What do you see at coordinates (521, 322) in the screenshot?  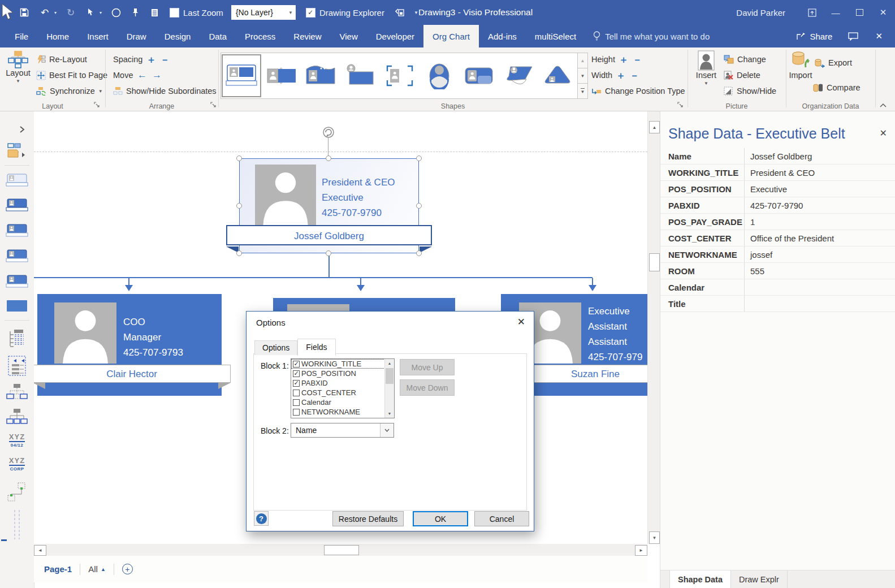 I see `dialog-close-button: ✕` at bounding box center [521, 322].